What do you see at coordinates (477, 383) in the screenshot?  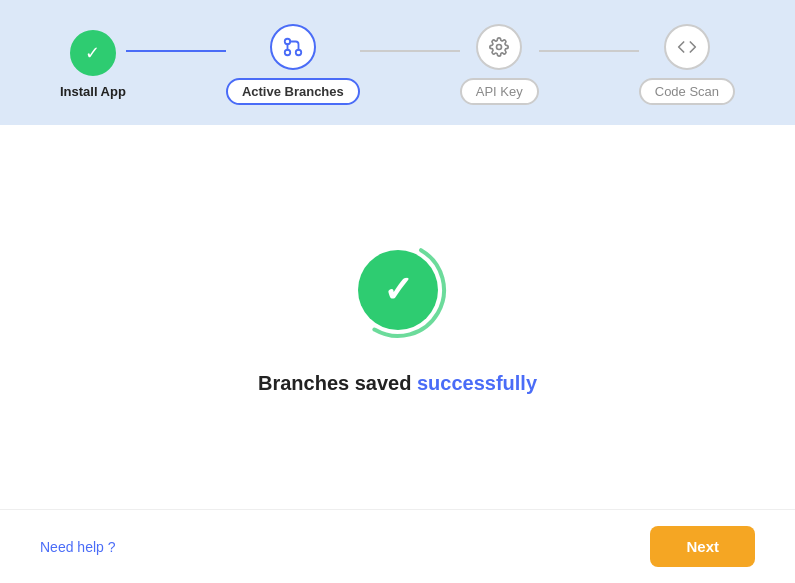 I see `success-text-highlight: successfully` at bounding box center [477, 383].